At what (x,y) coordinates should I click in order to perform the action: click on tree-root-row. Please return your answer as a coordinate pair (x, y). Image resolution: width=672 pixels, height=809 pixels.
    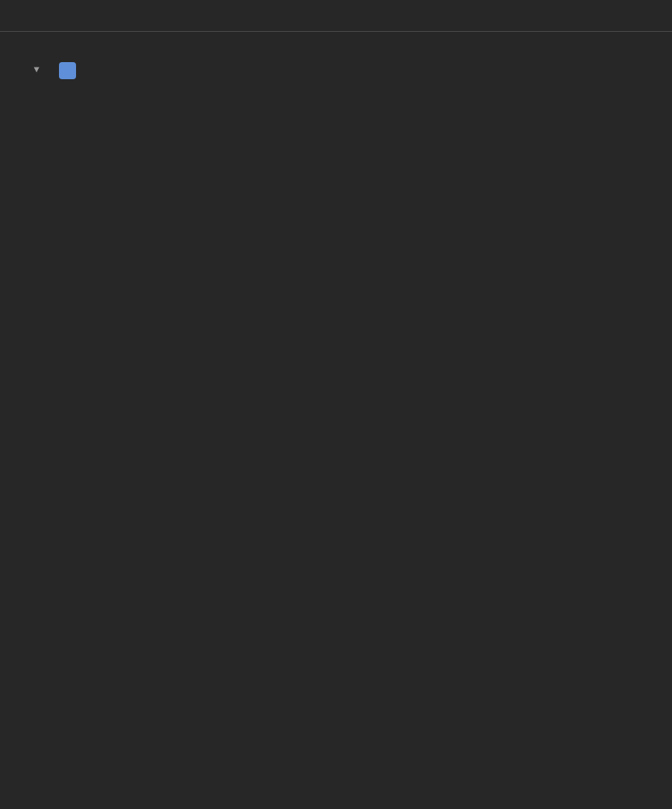
    Looking at the image, I should click on (336, 70).